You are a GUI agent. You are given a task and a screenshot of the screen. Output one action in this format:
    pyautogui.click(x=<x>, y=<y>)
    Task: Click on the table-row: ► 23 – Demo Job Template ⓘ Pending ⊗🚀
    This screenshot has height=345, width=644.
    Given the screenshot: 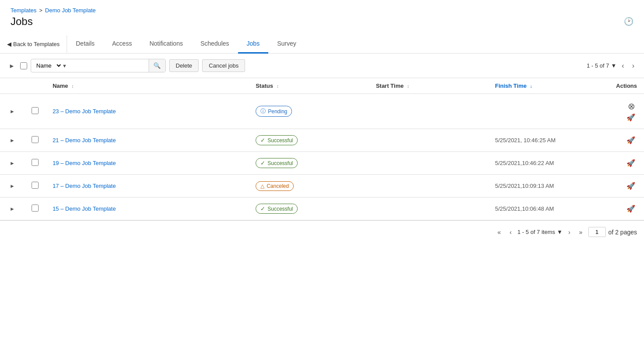 What is the action you would take?
    pyautogui.click(x=322, y=111)
    